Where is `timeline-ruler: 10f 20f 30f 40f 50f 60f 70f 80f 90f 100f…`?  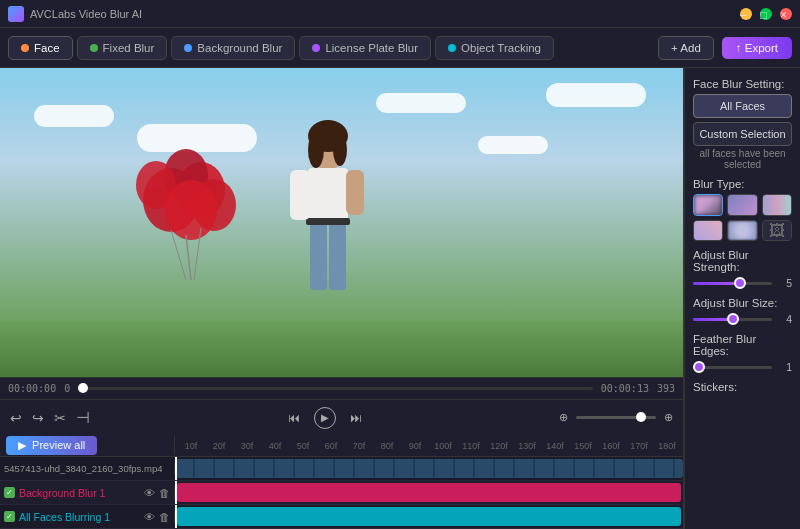
timeline-ruler: 10f 20f 30f 40f 50f 60f 70f 80f 90f 100f… is located at coordinates (429, 446).